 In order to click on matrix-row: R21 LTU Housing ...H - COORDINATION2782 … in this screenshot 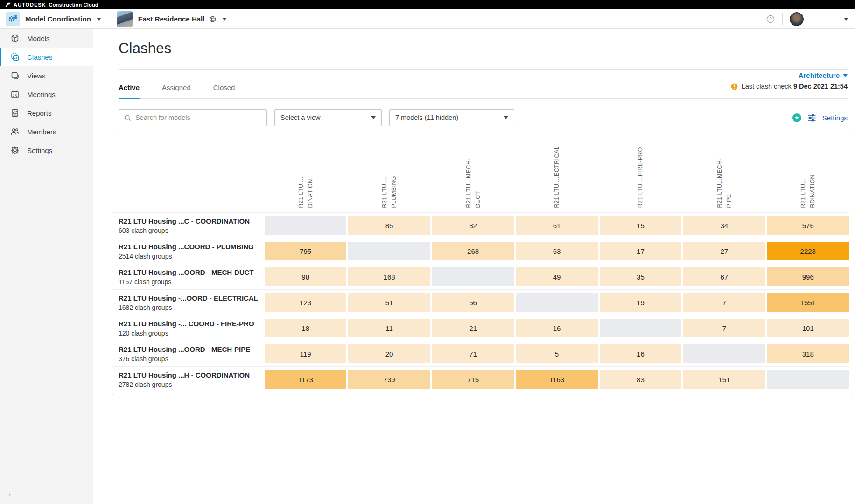, I will do `click(481, 379)`.